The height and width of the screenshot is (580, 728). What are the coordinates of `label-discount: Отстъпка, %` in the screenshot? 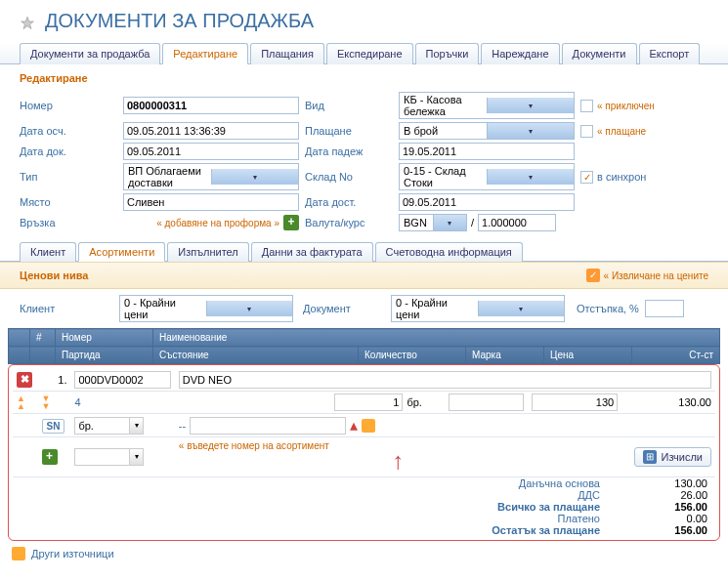 It's located at (608, 309).